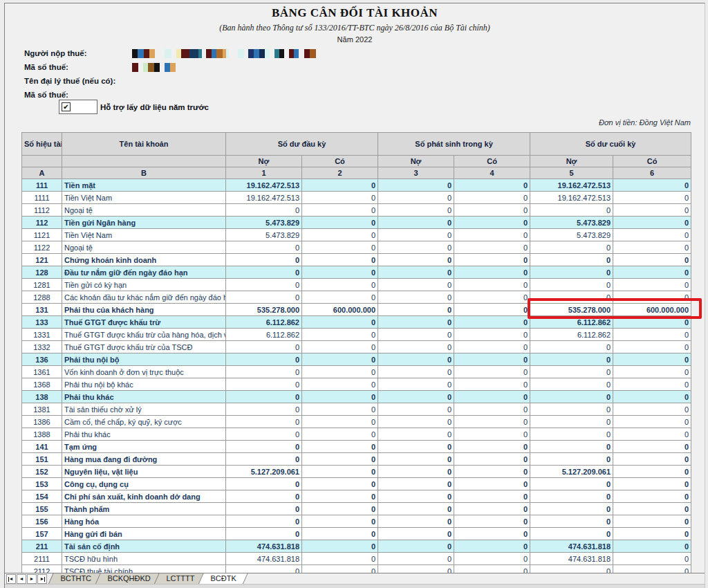 The width and height of the screenshot is (708, 588). What do you see at coordinates (144, 522) in the screenshot?
I see `account-name-cell: Hàng hóa` at bounding box center [144, 522].